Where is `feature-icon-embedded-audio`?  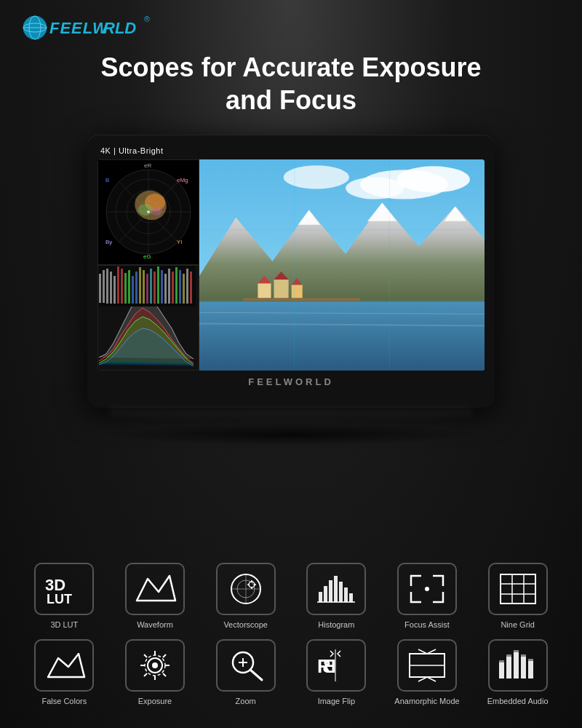
feature-icon-embedded-audio is located at coordinates (518, 665).